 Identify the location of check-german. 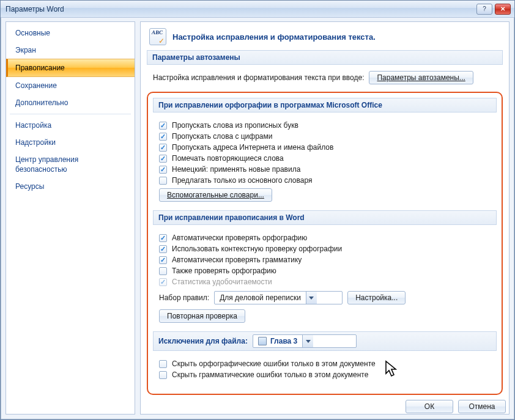
(163, 170).